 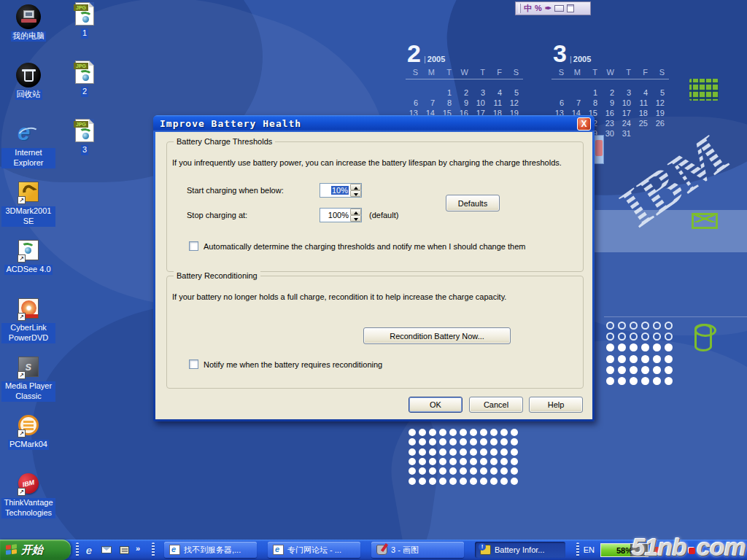 What do you see at coordinates (528, 9) in the screenshot?
I see `ime-chinese-icon: 中` at bounding box center [528, 9].